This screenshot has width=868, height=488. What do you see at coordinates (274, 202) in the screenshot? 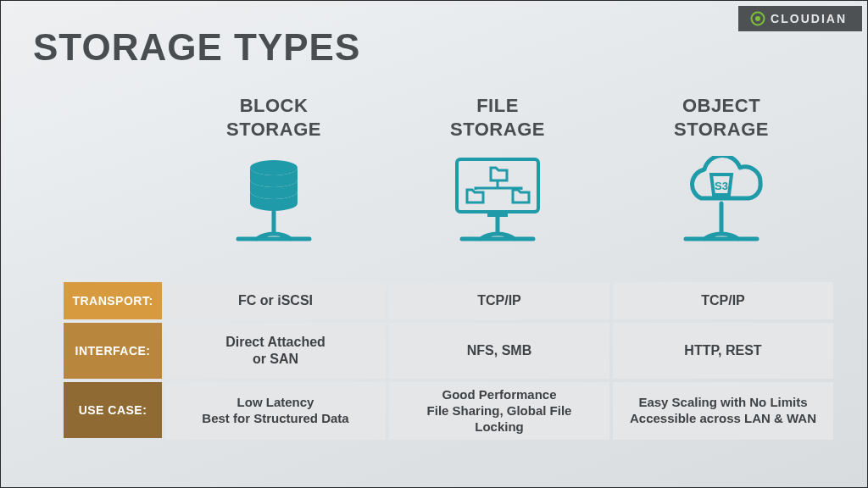
I see `block-storage-icon` at bounding box center [274, 202].